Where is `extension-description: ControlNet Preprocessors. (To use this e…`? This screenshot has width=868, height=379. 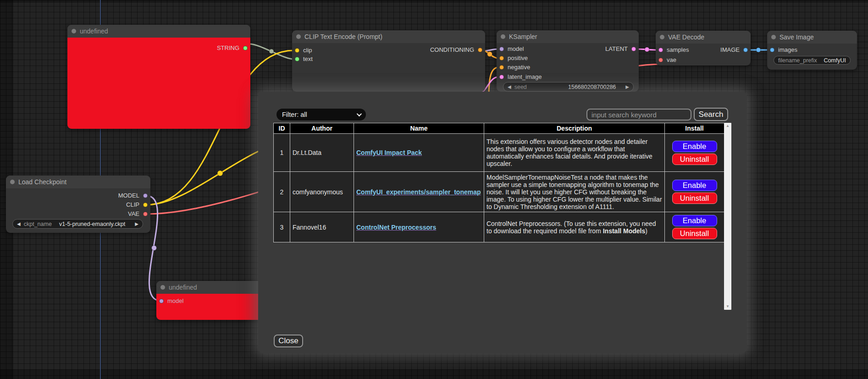
extension-description: ControlNet Preprocessors. (To use this e… is located at coordinates (575, 227).